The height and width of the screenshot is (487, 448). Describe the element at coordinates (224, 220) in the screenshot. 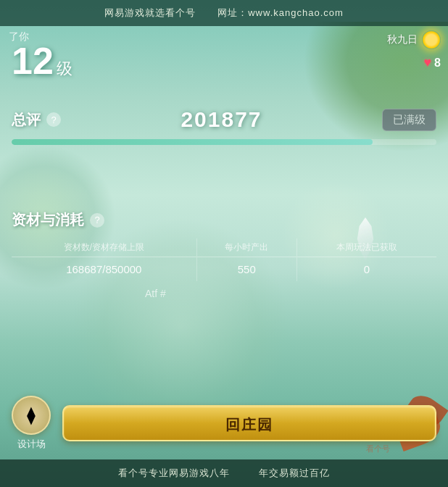

I see `resources-title-row: 资材与消耗 ?` at that location.